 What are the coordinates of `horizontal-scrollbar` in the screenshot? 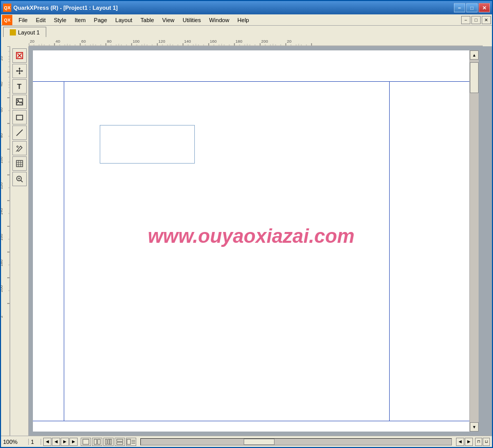 It's located at (296, 442).